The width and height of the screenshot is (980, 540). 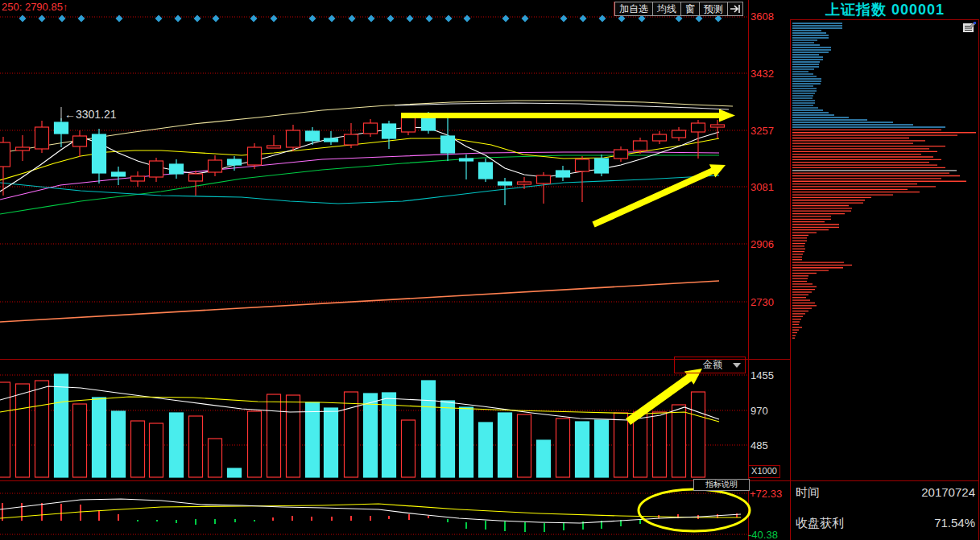 I want to click on price-axis-label: 3608, so click(x=770, y=16).